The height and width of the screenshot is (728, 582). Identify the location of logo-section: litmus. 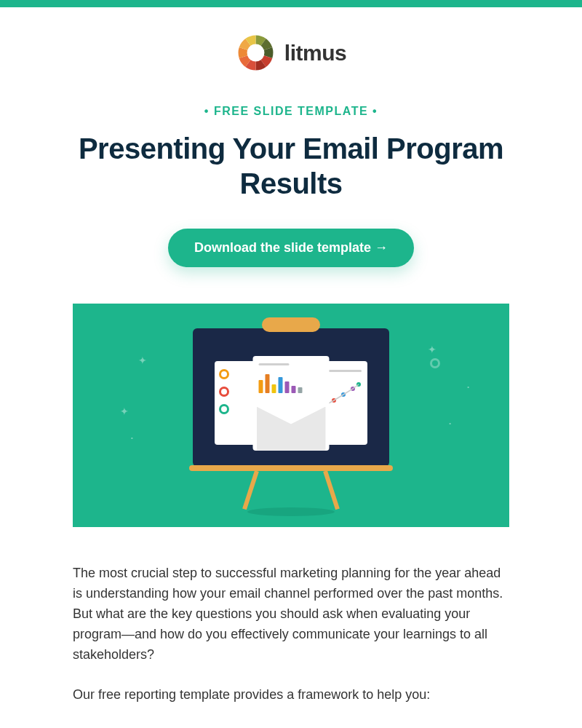
(291, 56).